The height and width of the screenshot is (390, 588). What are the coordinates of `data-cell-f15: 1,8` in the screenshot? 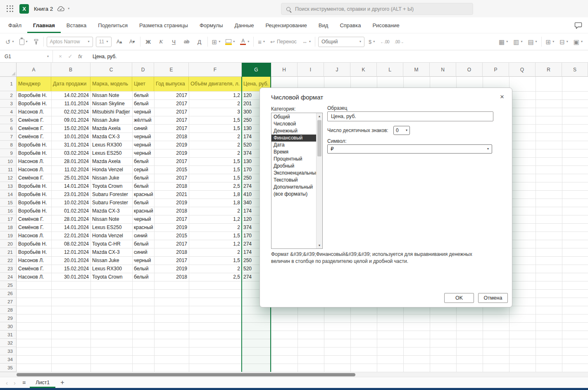 It's located at (215, 203).